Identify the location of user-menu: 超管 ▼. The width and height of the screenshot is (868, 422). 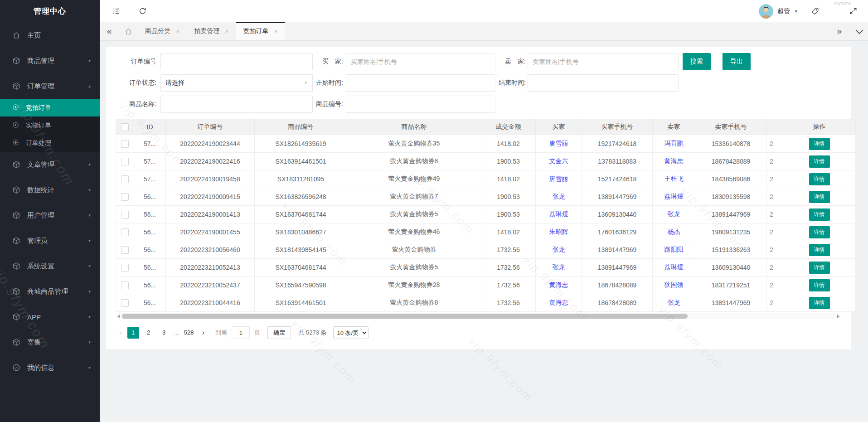
(779, 11).